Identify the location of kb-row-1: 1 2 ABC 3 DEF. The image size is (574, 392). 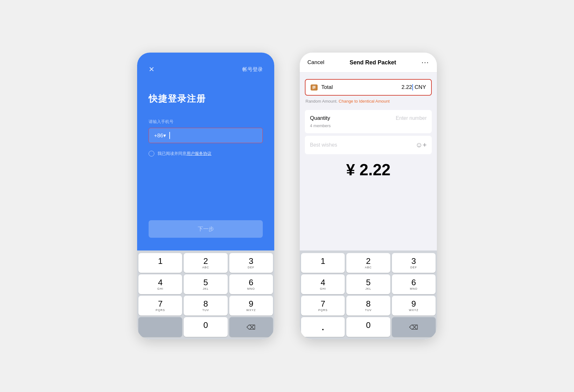
(206, 263).